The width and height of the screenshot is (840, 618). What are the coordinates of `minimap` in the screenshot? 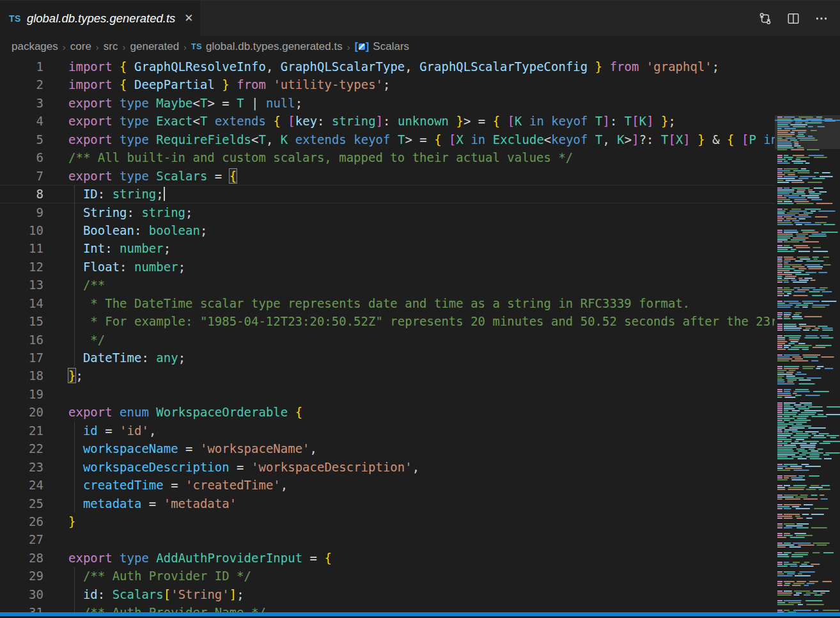 It's located at (807, 363).